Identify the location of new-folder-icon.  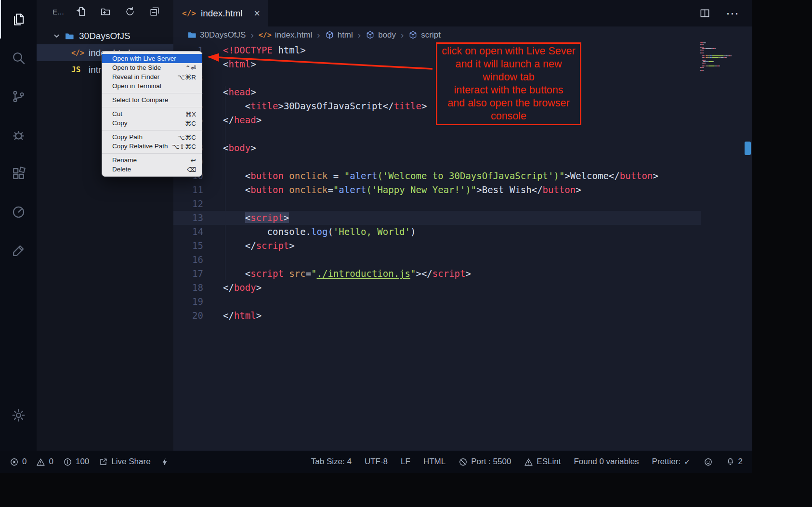
(105, 12).